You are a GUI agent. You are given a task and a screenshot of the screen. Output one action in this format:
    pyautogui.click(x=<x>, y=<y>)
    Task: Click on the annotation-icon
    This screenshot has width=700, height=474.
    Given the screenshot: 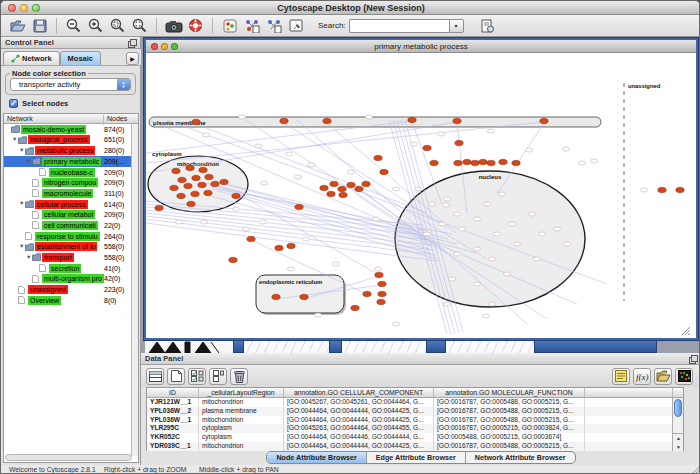 What is the action you would take?
    pyautogui.click(x=296, y=26)
    